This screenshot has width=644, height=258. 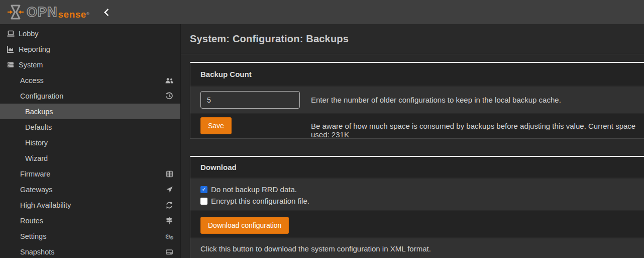 What do you see at coordinates (38, 127) in the screenshot?
I see `sidebar-item-label: Defaults` at bounding box center [38, 127].